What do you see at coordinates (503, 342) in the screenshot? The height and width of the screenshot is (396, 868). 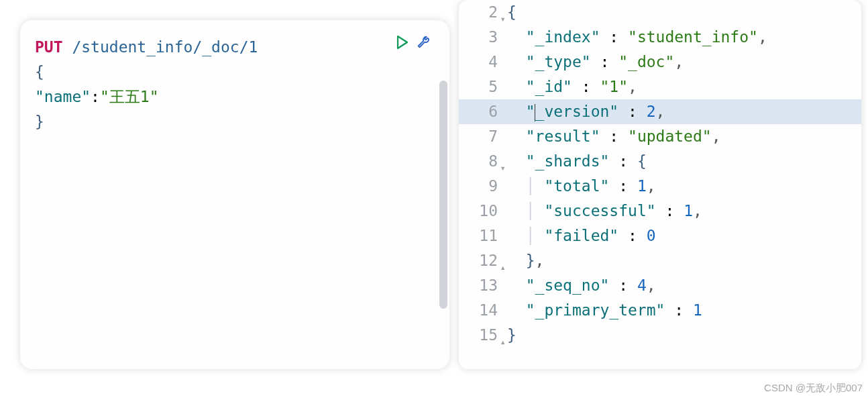 I see `fold-icon: ▴` at bounding box center [503, 342].